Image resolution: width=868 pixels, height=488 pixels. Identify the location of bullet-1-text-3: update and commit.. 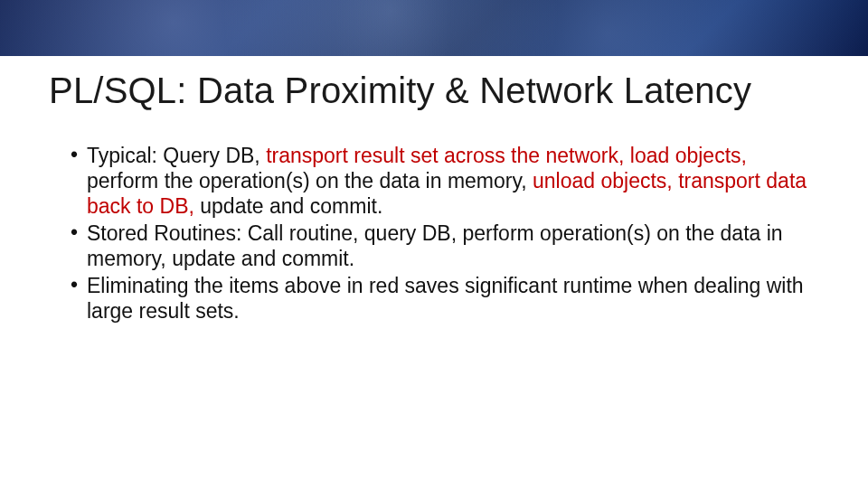
(291, 206).